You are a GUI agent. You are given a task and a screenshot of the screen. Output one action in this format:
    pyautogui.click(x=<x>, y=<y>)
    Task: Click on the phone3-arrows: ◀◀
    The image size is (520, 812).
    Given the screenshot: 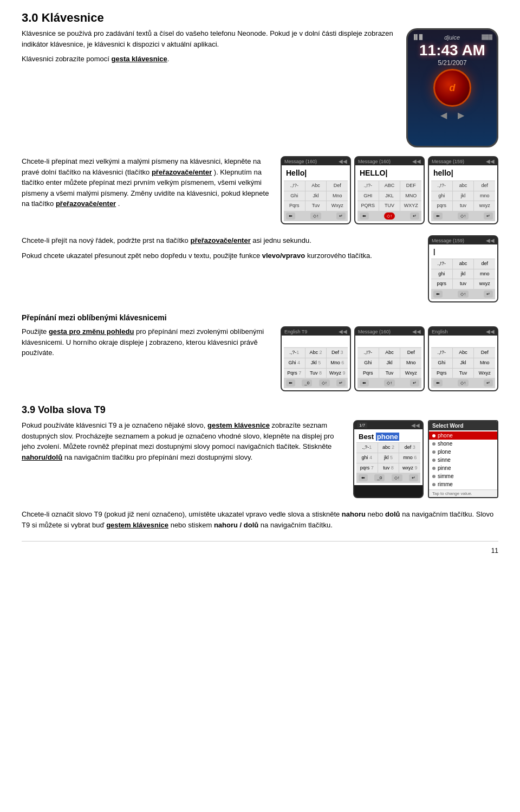 What is the action you would take?
    pyautogui.click(x=490, y=162)
    